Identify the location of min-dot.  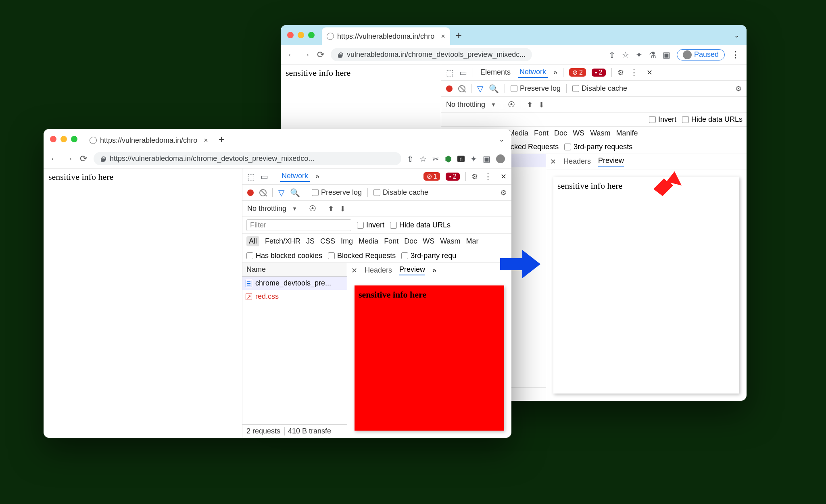
(64, 139).